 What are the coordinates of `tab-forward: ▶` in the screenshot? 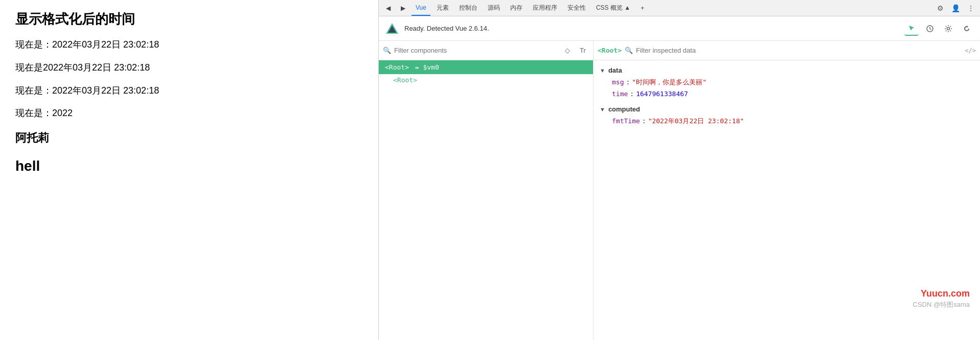 It's located at (403, 8).